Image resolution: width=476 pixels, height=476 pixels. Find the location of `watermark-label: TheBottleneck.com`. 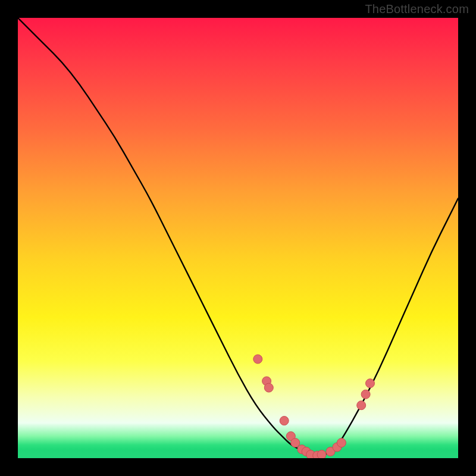

watermark-label: TheBottleneck.com is located at coordinates (416, 10).